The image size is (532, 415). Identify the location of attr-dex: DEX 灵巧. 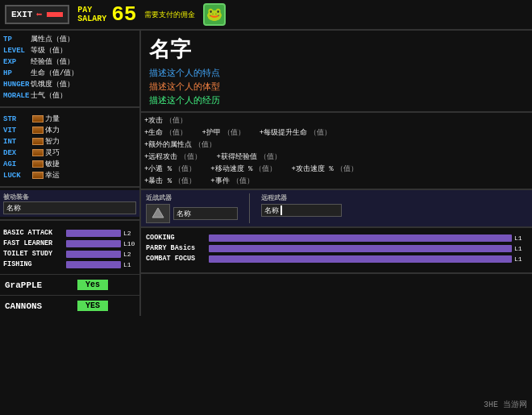
(69, 153).